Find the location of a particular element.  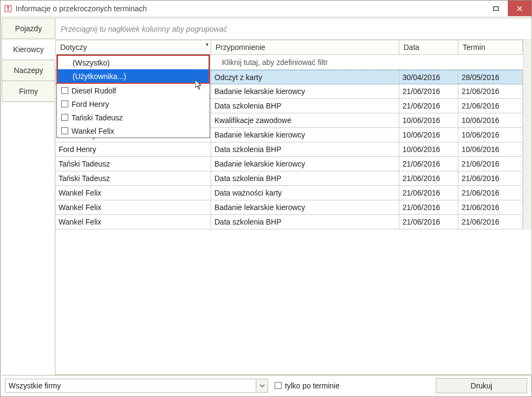

print-button-label: Drukuj is located at coordinates (481, 386).